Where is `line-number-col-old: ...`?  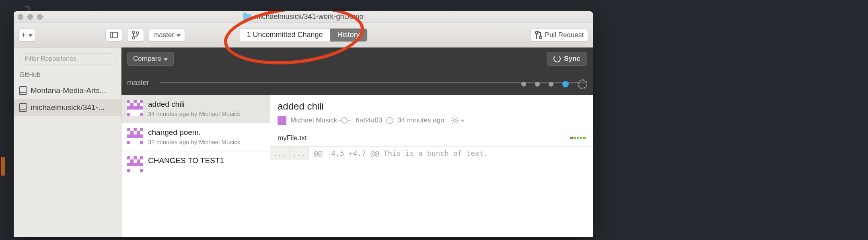 line-number-col-old: ... is located at coordinates (280, 153).